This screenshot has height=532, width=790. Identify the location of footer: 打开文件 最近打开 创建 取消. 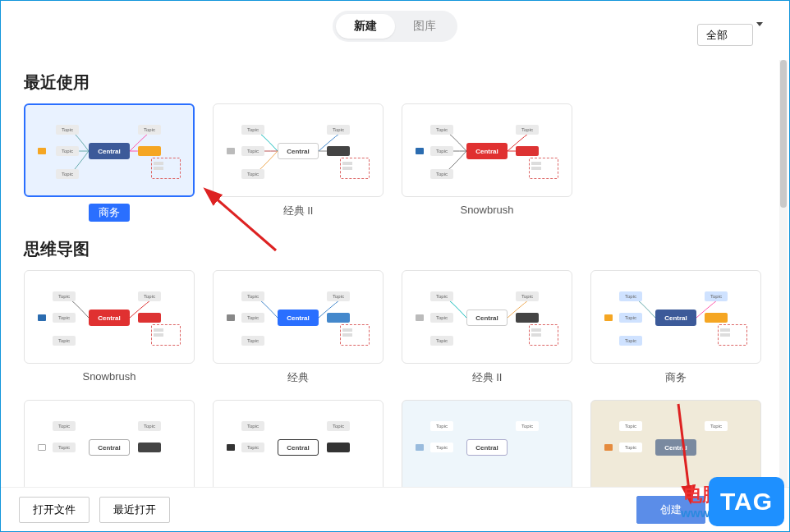
(395, 509).